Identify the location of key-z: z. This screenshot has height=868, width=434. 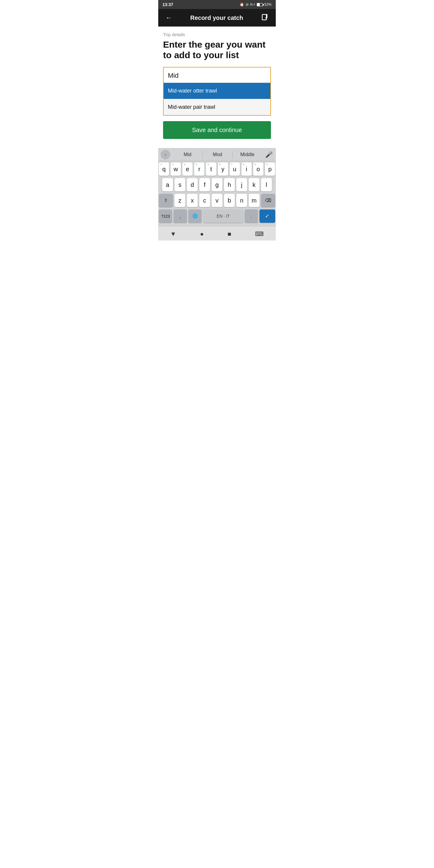
(180, 200).